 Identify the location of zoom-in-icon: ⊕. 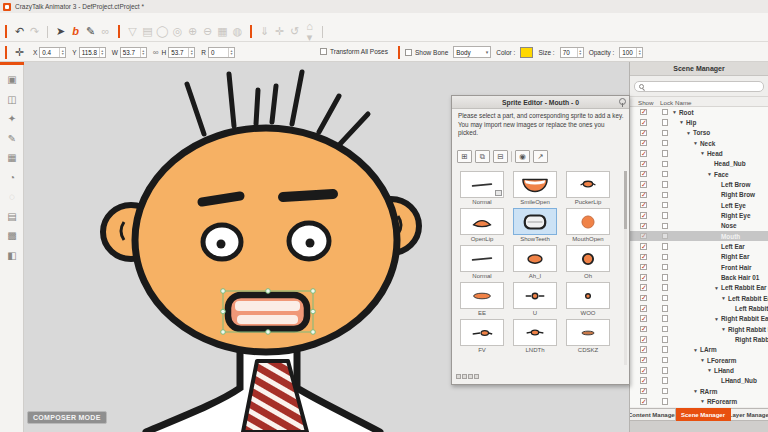
(192, 32).